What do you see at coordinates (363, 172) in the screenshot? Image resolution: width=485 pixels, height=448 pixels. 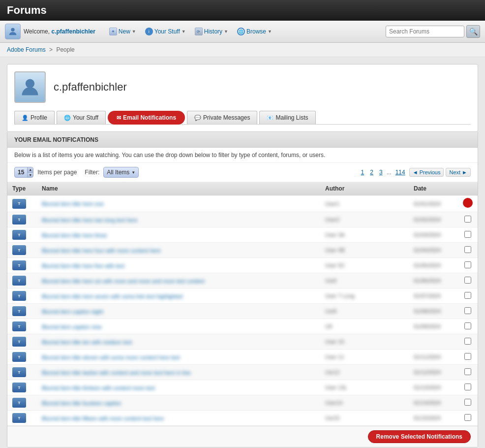 I see `page-1: 1` at bounding box center [363, 172].